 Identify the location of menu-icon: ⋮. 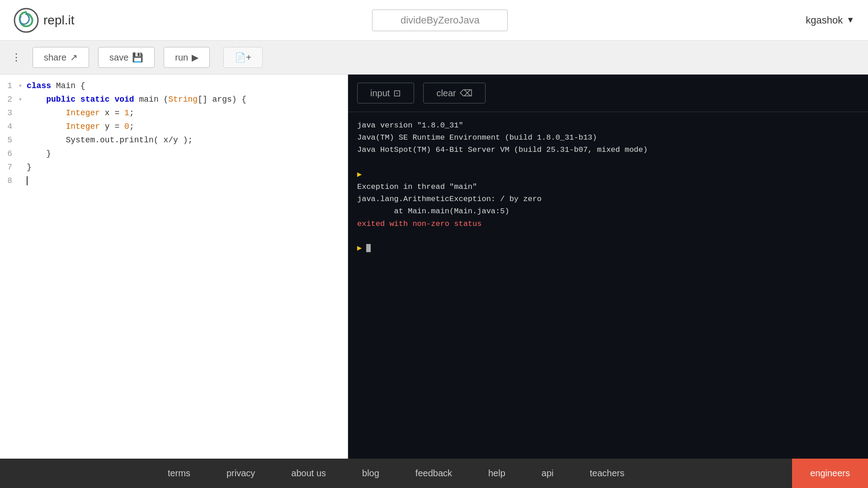
(16, 57).